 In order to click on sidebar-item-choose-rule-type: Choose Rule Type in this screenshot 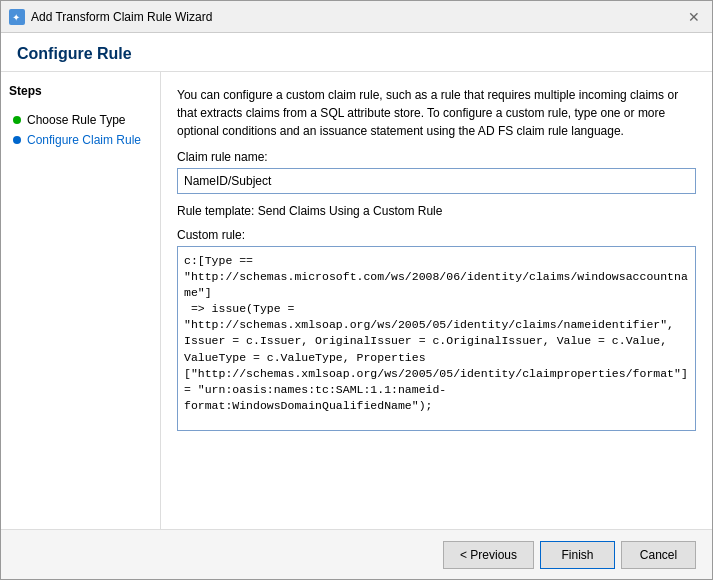, I will do `click(80, 120)`.